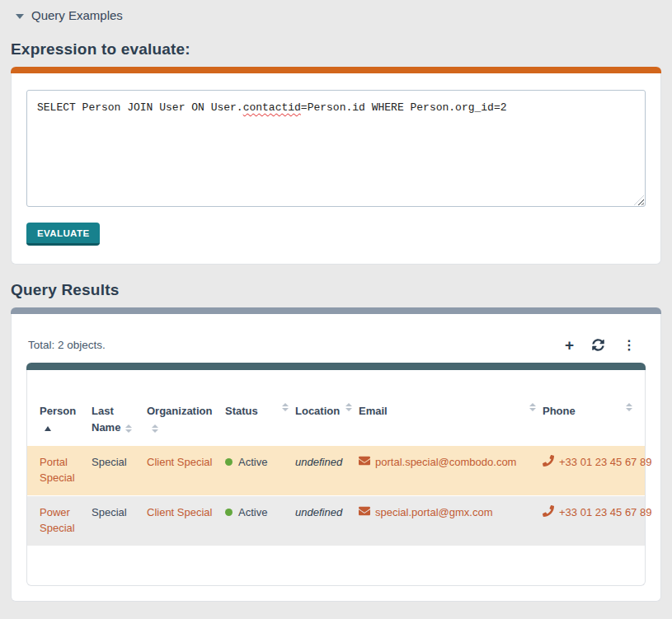  I want to click on column-label: Status, so click(242, 411).